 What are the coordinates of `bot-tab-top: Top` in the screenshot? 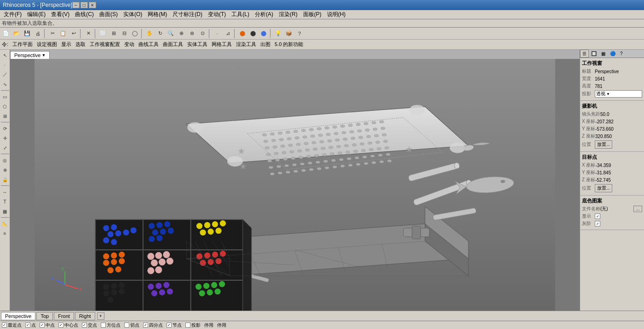 It's located at (45, 316).